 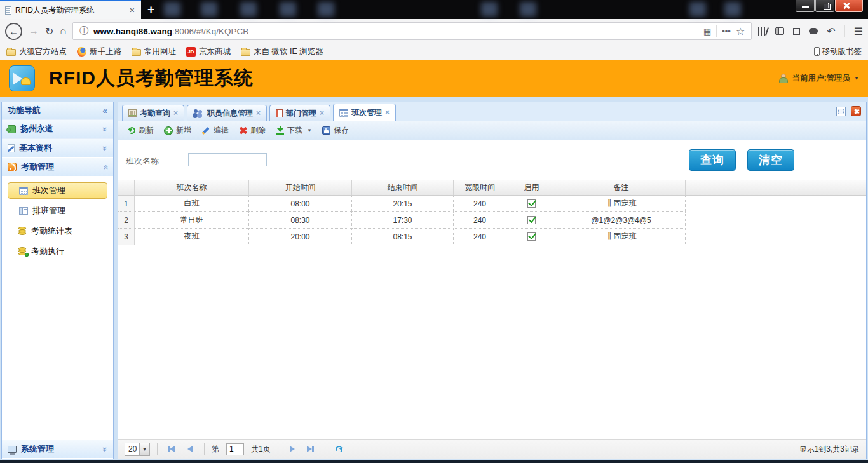 What do you see at coordinates (190, 449) in the screenshot?
I see `prev-page-button` at bounding box center [190, 449].